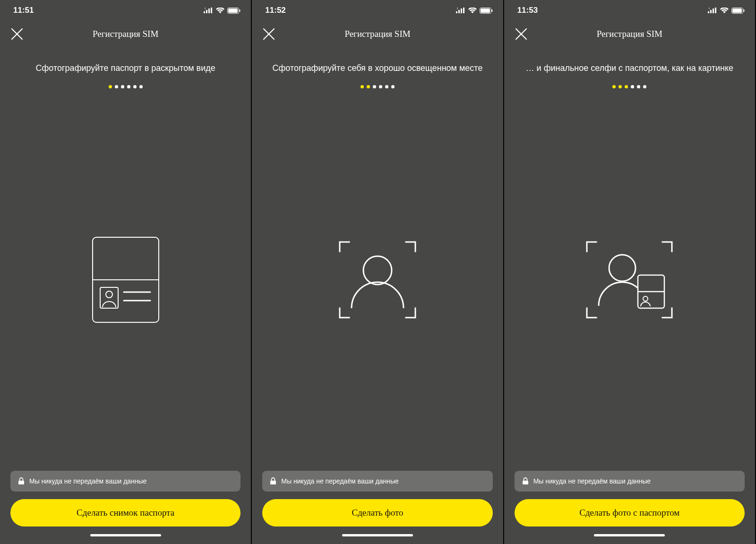  Describe the element at coordinates (377, 64) in the screenshot. I see `instruction-text: Сфотографируйте себя в хорошо освещенном…` at that location.